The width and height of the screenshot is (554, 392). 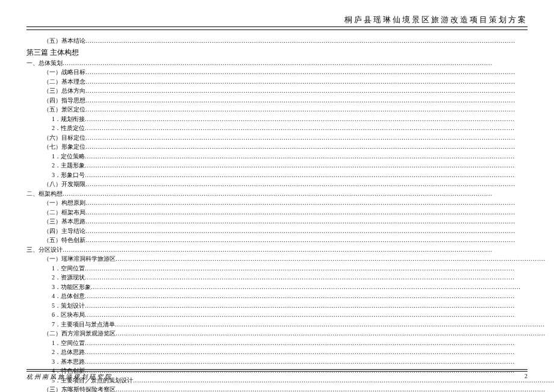 I want to click on toc-entry: （三）东喀斯特探险考察区34, so click(x=290, y=388).